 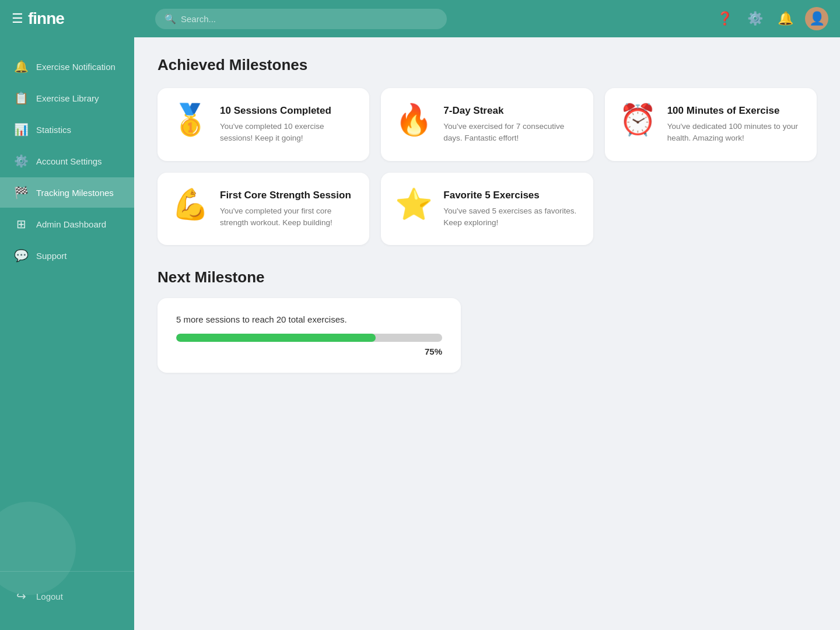 I want to click on core-icon: 💪, so click(x=190, y=204).